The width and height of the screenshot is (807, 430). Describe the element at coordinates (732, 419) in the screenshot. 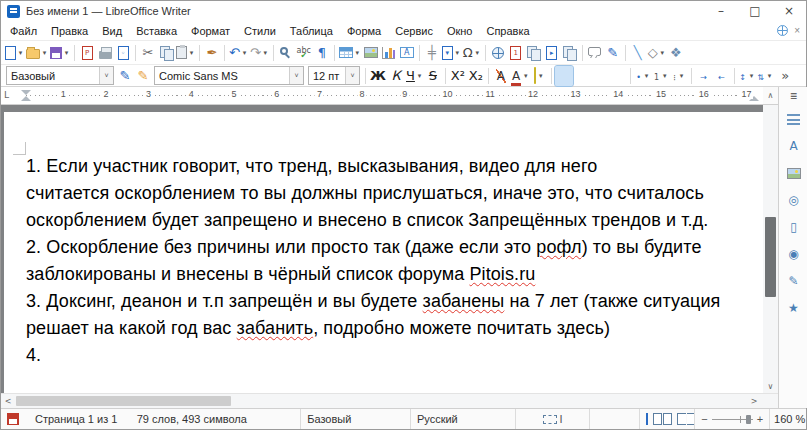

I see `zoom-slider: − +` at that location.